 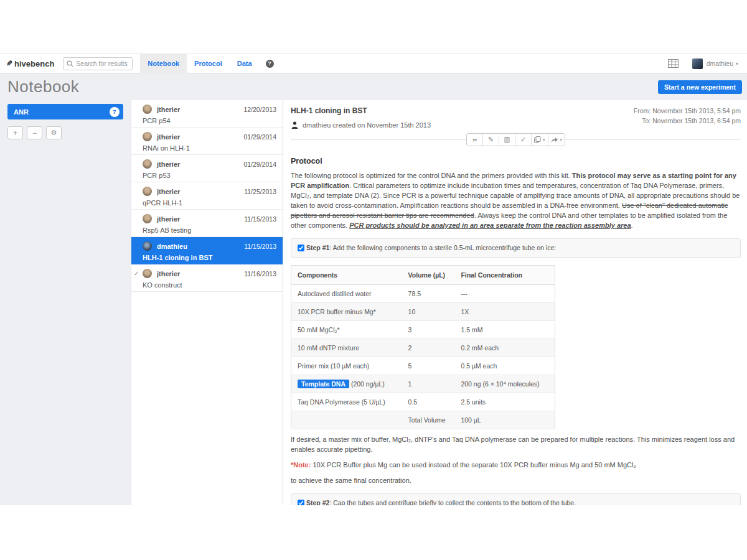 I want to click on list-item: jtherier11/15/2013 Rsp5 AB testing, so click(x=207, y=223).